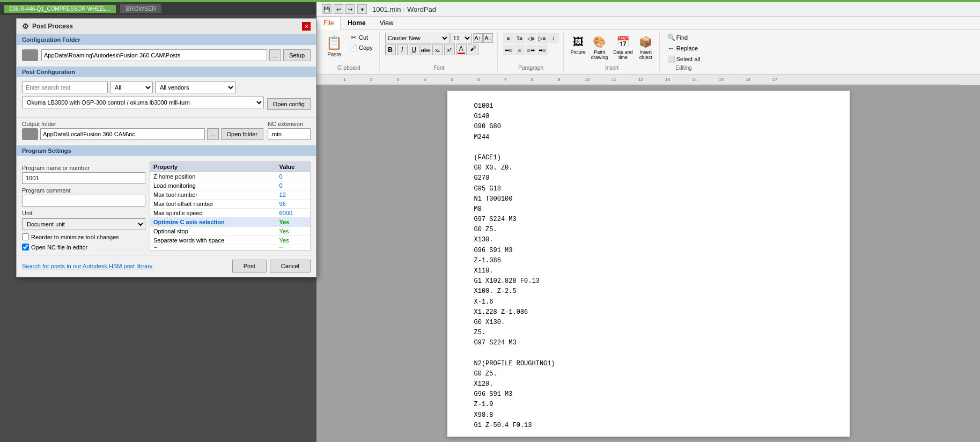 Image resolution: width=980 pixels, height=442 pixels. What do you see at coordinates (230, 186) in the screenshot?
I see `table-row: Load monitoring0` at bounding box center [230, 186].